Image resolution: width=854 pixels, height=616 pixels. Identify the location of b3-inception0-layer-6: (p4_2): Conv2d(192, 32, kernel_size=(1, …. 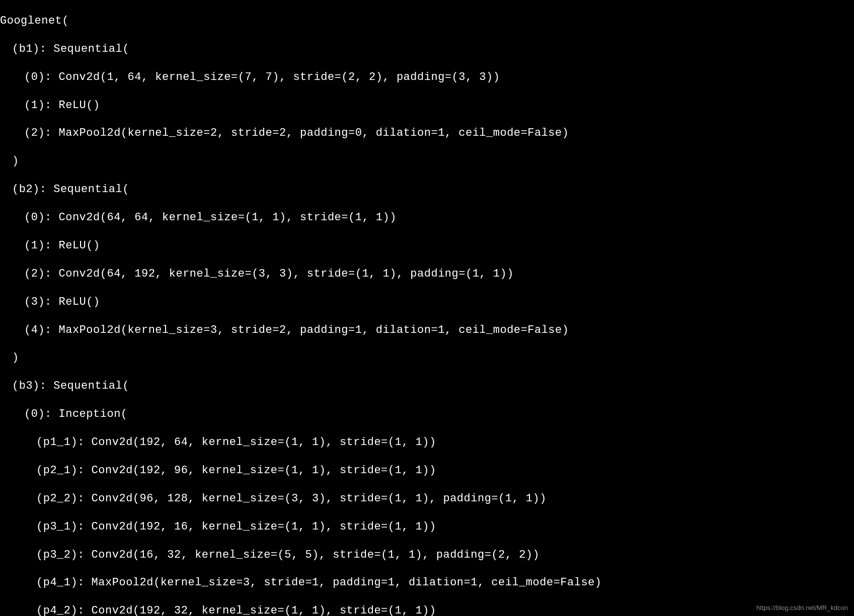
(427, 610).